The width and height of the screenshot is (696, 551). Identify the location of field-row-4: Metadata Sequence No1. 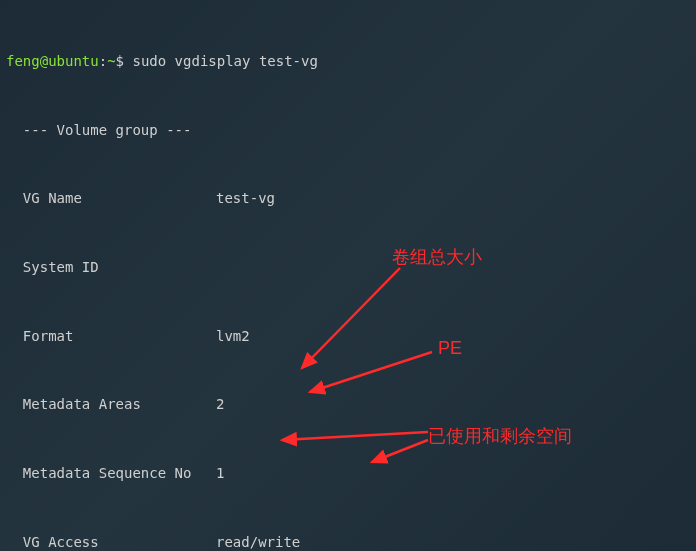
(348, 474).